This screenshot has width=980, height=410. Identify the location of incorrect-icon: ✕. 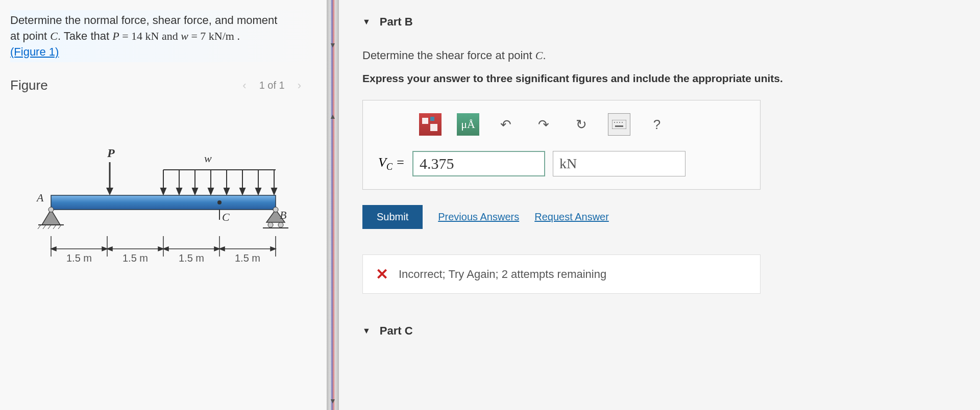
(382, 274).